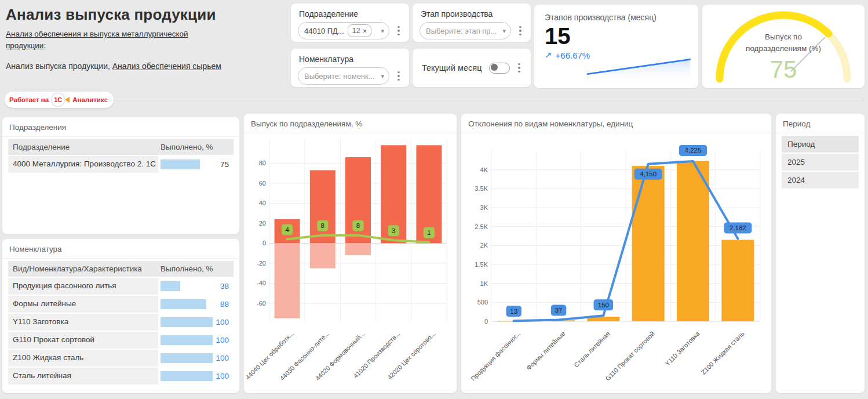 Image resolution: width=868 pixels, height=399 pixels. What do you see at coordinates (738, 227) in the screenshot?
I see `data-label-chip: 2,182` at bounding box center [738, 227].